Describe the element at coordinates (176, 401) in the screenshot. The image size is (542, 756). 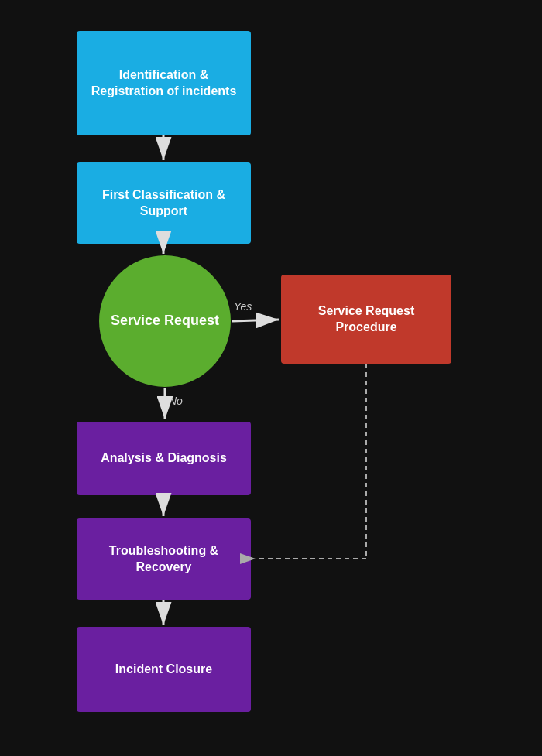
I see `no-label: No` at that location.